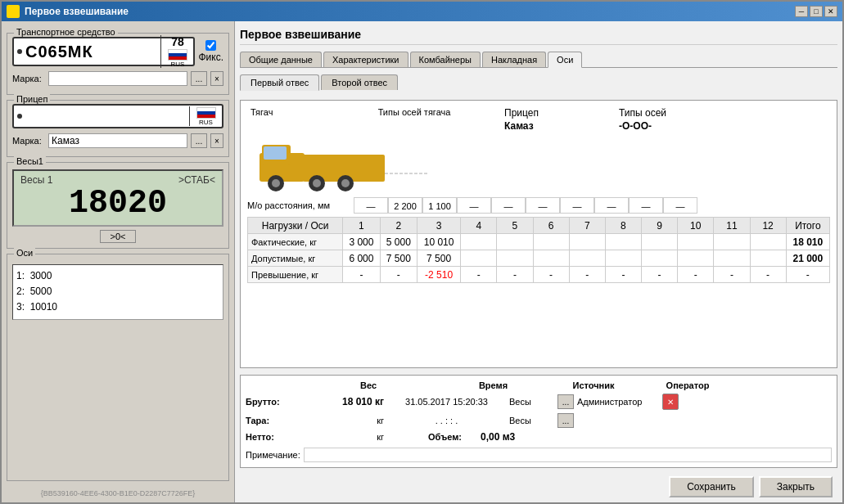 The height and width of the screenshot is (504, 844). Describe the element at coordinates (199, 79) in the screenshot. I see `marka-browse-button: ...` at that location.